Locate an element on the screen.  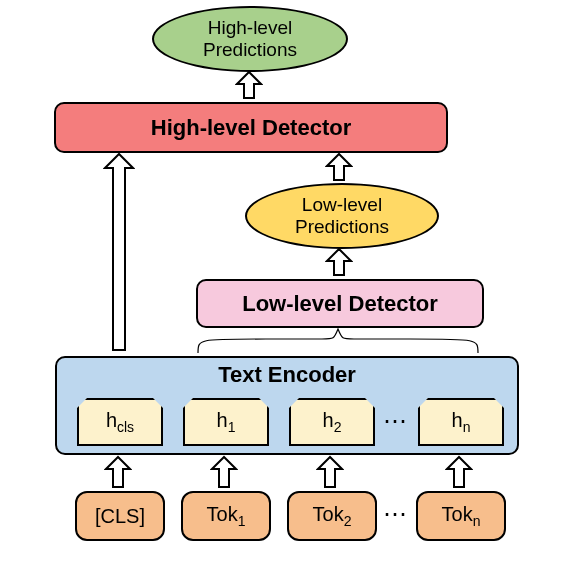
low-level-detector-label: Low-level Detector is located at coordinates (340, 304).